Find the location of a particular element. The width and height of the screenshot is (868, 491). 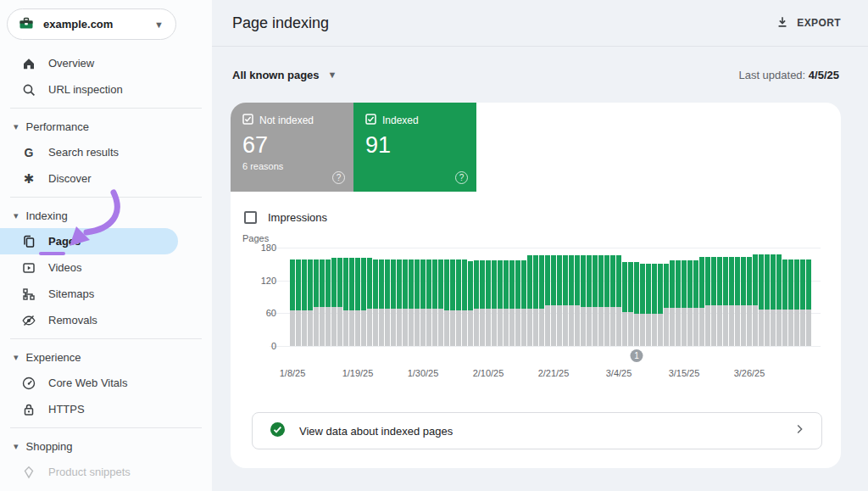

view-indexed-data-button: View data about indexed pages is located at coordinates (537, 431).